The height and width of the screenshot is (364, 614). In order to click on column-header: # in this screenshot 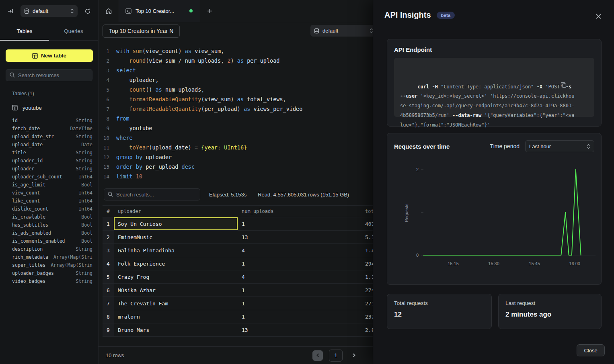, I will do `click(108, 211)`.